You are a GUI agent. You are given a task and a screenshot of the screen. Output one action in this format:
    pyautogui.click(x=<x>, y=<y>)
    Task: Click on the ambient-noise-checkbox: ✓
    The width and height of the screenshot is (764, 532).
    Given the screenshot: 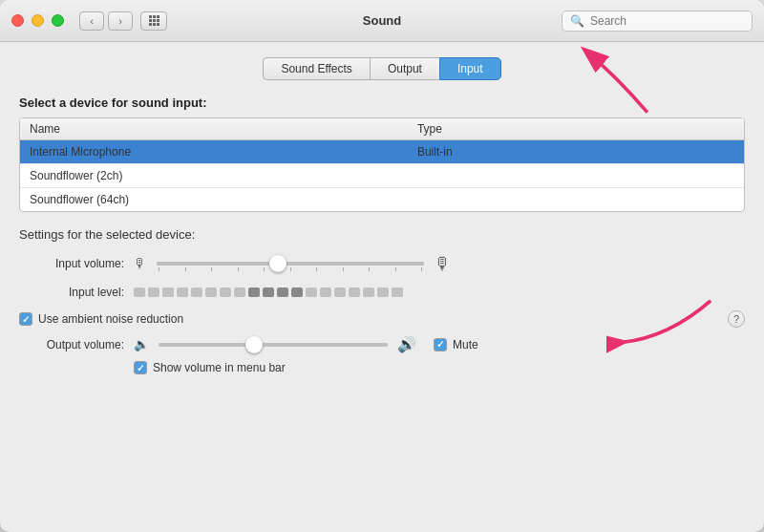 What is the action you would take?
    pyautogui.click(x=26, y=319)
    